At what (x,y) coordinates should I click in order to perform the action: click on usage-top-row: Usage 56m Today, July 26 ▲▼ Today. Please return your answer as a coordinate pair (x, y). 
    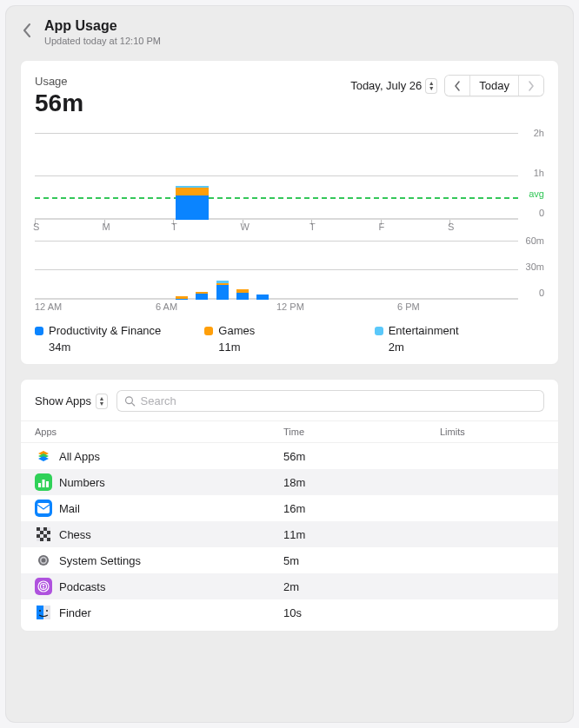
    Looking at the image, I should click on (290, 96).